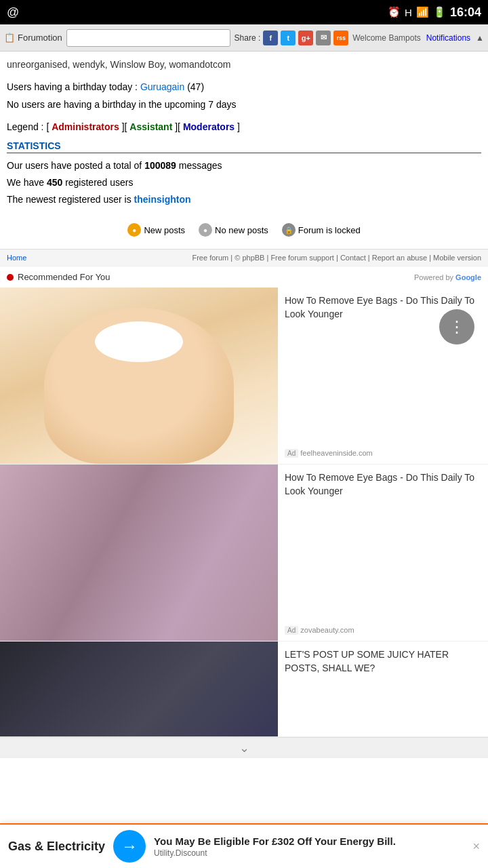 This screenshot has width=488, height=868. Describe the element at coordinates (244, 258) in the screenshot. I see `footer-bar: Home Free forum | © phpBB | Free forum s…` at that location.